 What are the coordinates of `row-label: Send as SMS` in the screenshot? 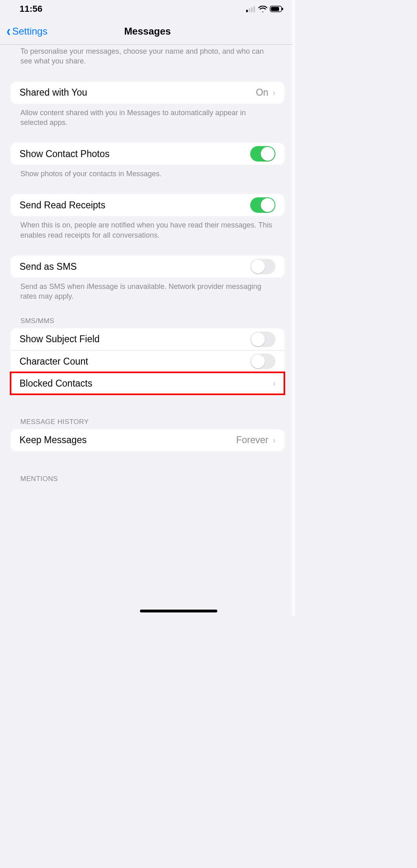 It's located at (135, 267).